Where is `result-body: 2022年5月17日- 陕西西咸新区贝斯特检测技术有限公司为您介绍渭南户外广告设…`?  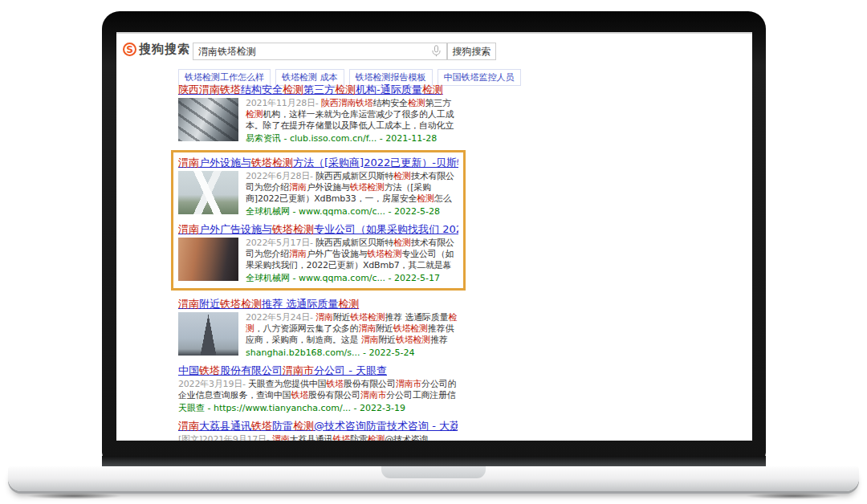 result-body: 2022年5月17日- 陕西西咸新区贝斯特检测技术有限公司为您介绍渭南户外广告设… is located at coordinates (318, 261).